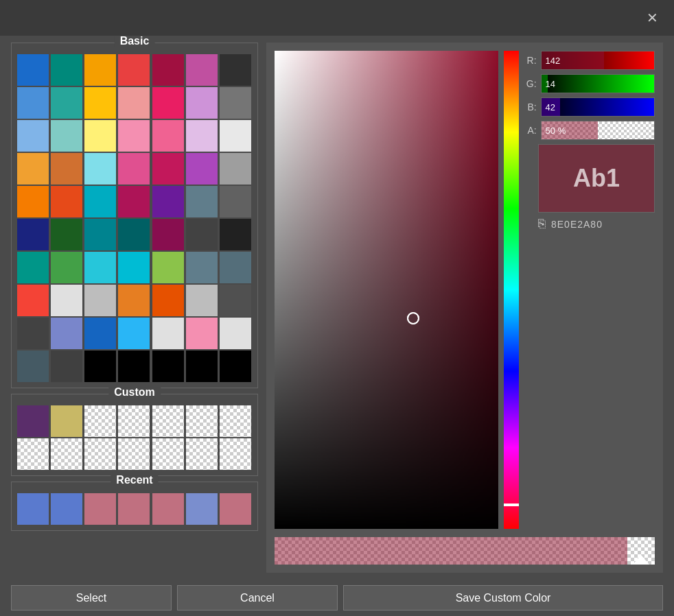 The height and width of the screenshot is (616, 674). What do you see at coordinates (652, 18) in the screenshot?
I see `close-button: ✕` at bounding box center [652, 18].